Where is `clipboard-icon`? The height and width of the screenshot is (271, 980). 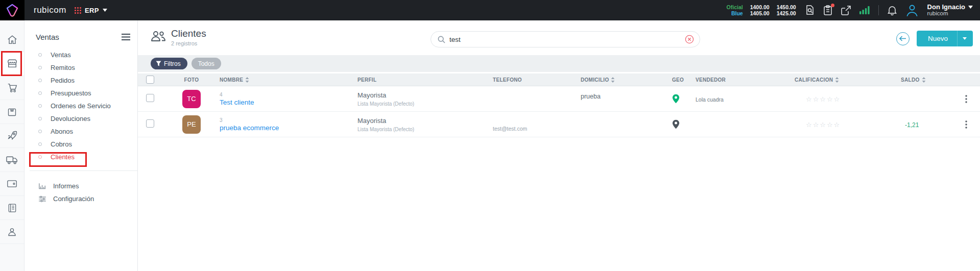 clipboard-icon is located at coordinates (828, 10).